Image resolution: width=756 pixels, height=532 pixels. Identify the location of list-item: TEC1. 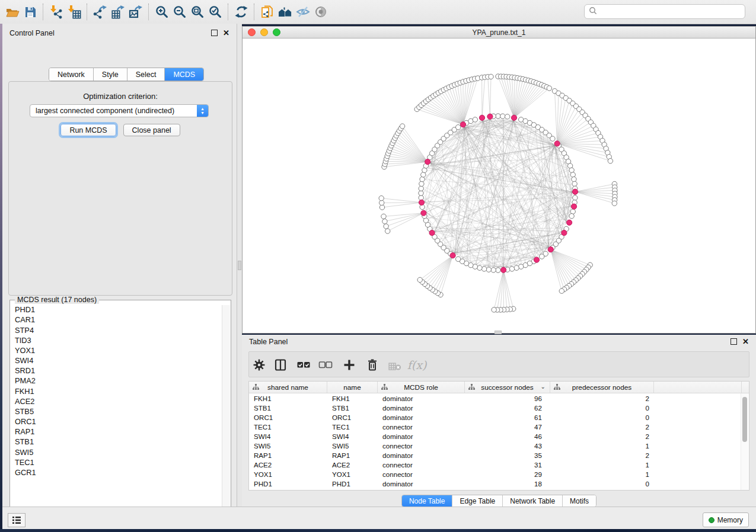
(115, 463).